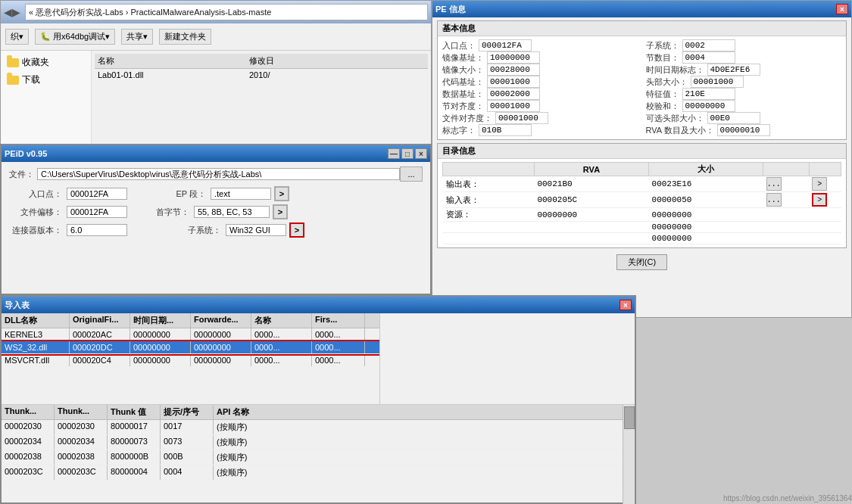 The height and width of the screenshot is (504, 852). Describe the element at coordinates (744, 88) in the screenshot. I see `basic-info-right: 子系统： 0002 节数目： 0004 时间日期标志： 4D0E2FE6 头部大…` at that location.